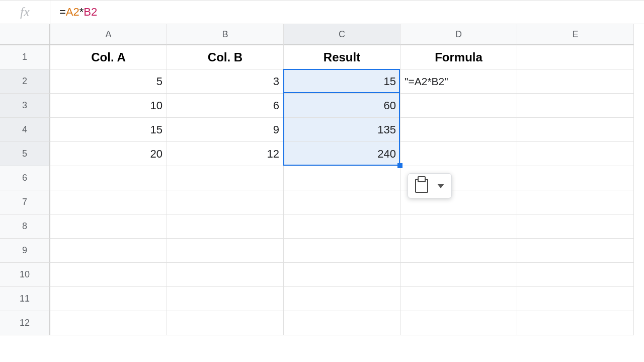 The height and width of the screenshot is (362, 644). I want to click on cell-D8, so click(459, 227).